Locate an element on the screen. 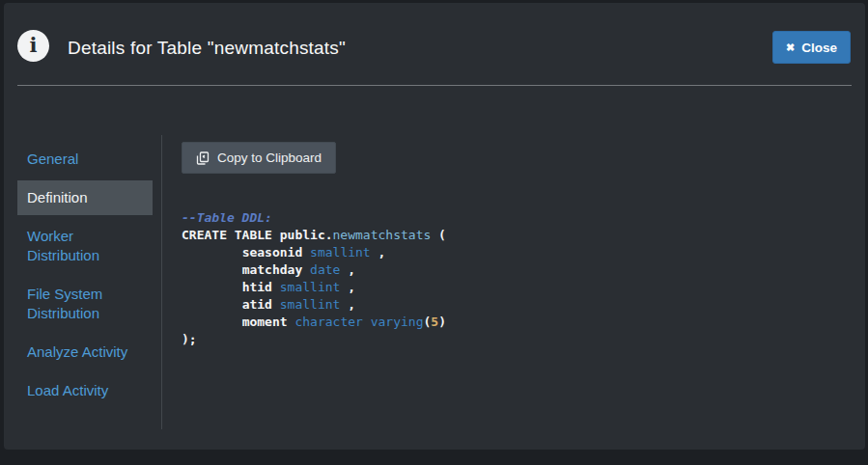  sidebar-item-file-system-distribution: File System Distribution is located at coordinates (85, 304).